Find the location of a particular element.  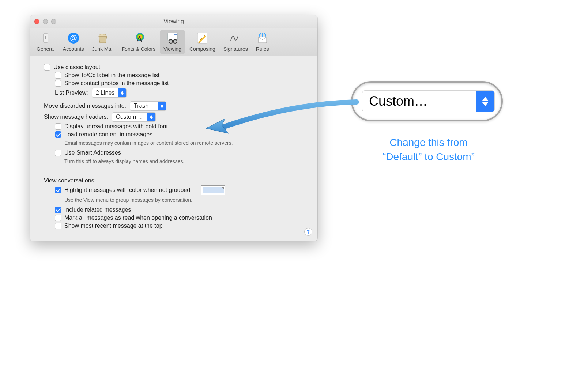

tab-label: Signatures is located at coordinates (235, 49).